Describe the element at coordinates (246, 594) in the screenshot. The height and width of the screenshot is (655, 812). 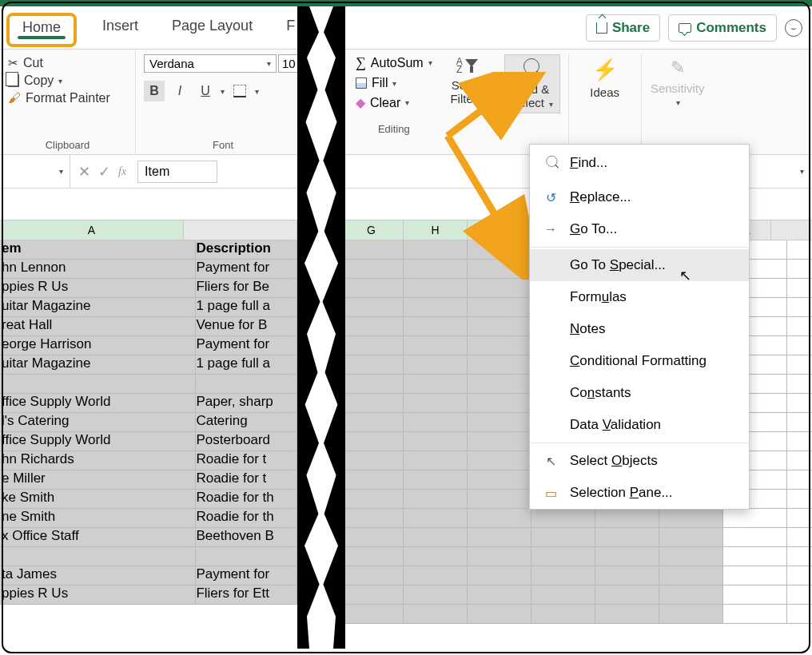
I see `cell-desc: Fliers for Ett` at that location.